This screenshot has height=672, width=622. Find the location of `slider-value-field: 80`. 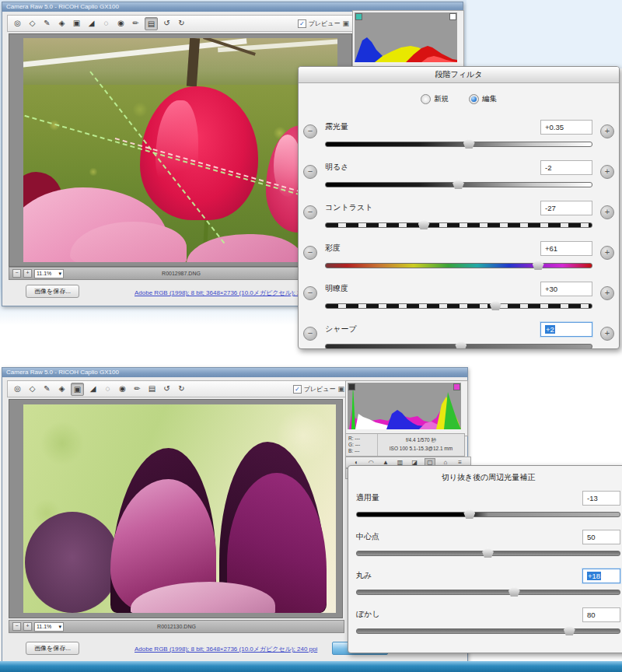

slider-value-field: 80 is located at coordinates (602, 614).